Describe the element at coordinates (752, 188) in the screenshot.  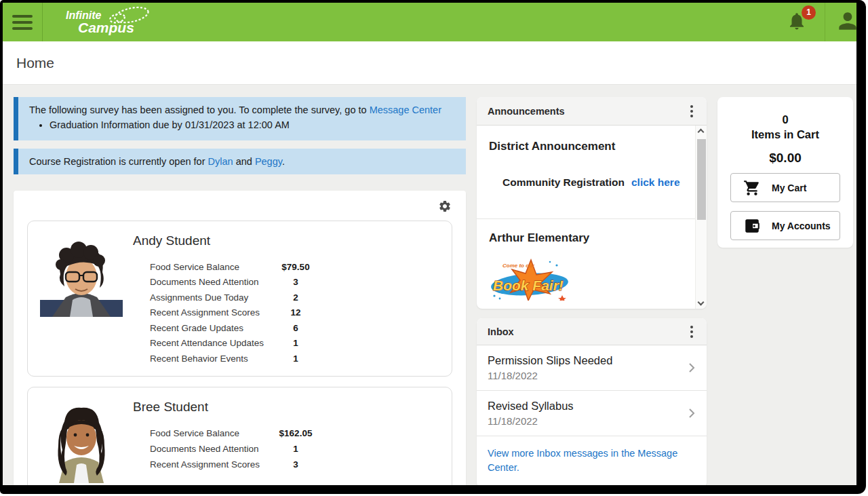
I see `cart-icon` at that location.